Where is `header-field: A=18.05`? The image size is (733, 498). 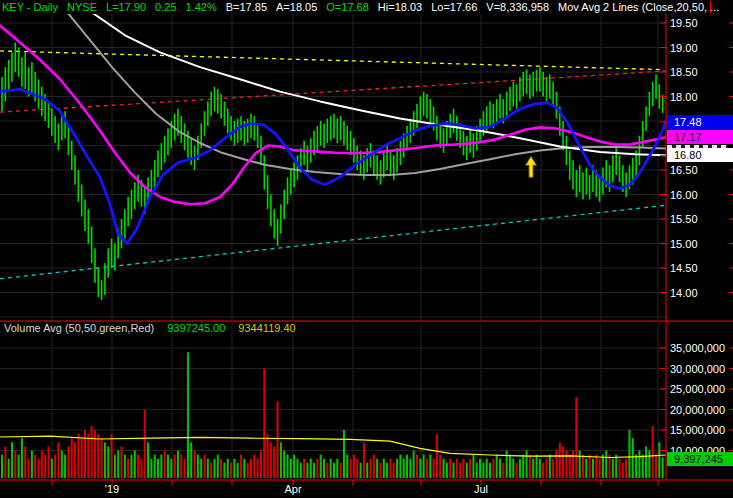 header-field: A=18.05 is located at coordinates (296, 7).